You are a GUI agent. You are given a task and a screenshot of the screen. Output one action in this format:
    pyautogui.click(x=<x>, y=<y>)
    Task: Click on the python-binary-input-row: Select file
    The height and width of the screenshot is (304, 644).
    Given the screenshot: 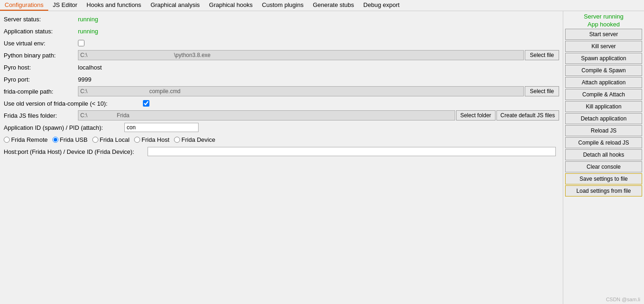 What is the action you would take?
    pyautogui.click(x=318, y=55)
    